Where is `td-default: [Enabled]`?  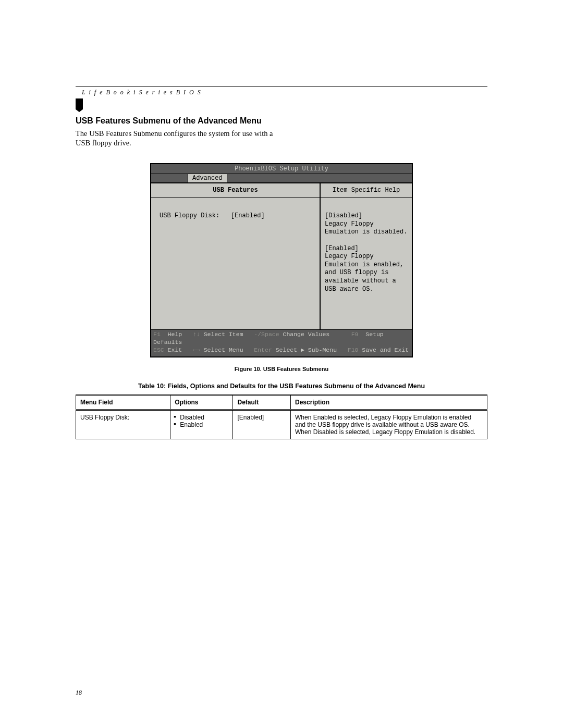
td-default: [Enabled] is located at coordinates (262, 425).